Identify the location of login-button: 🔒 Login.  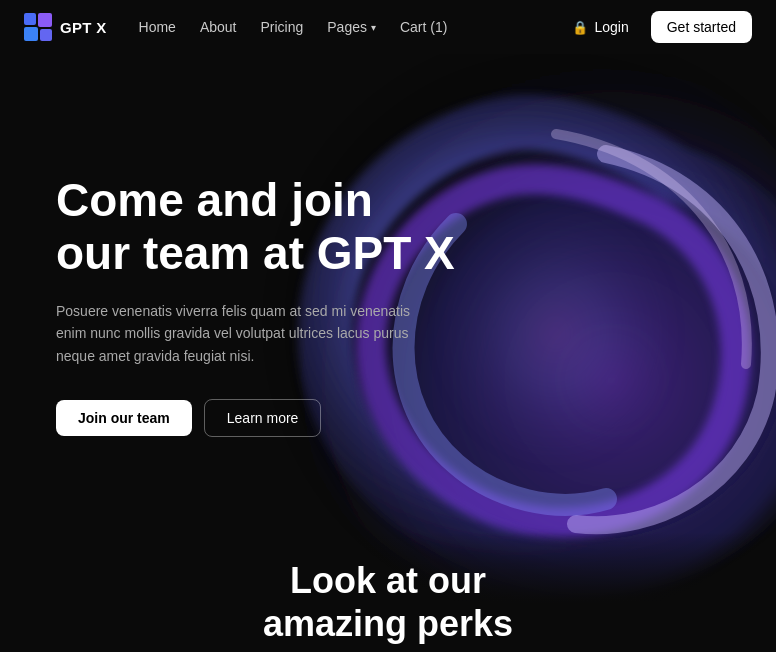
(600, 27).